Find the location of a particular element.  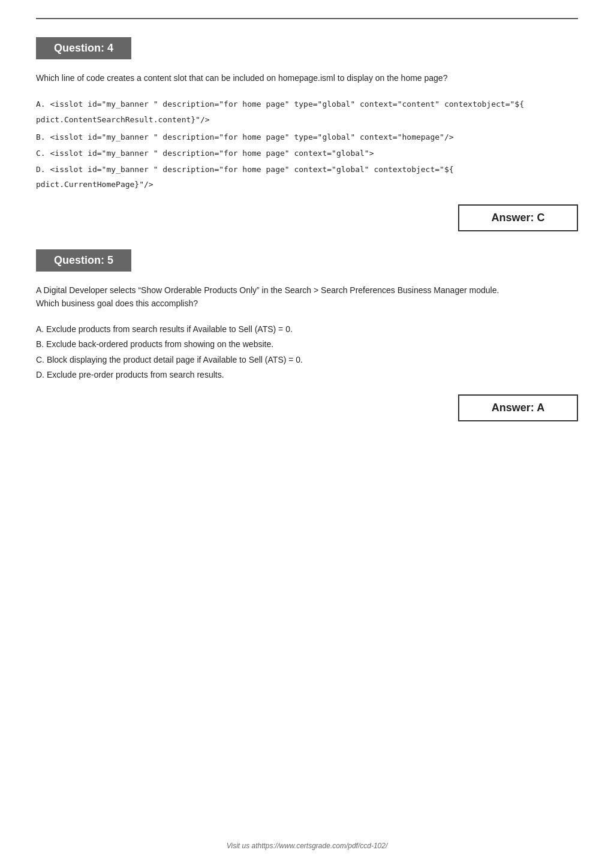

question-4-header: Question: 4 is located at coordinates (84, 48).